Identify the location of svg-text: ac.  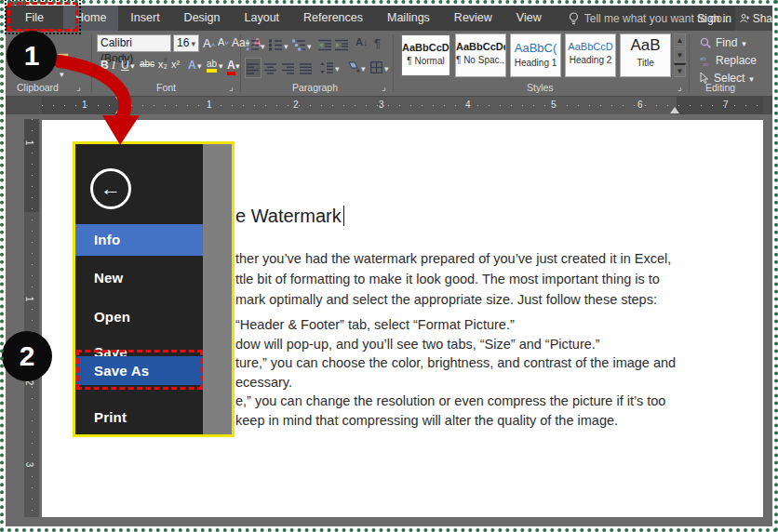
(705, 63).